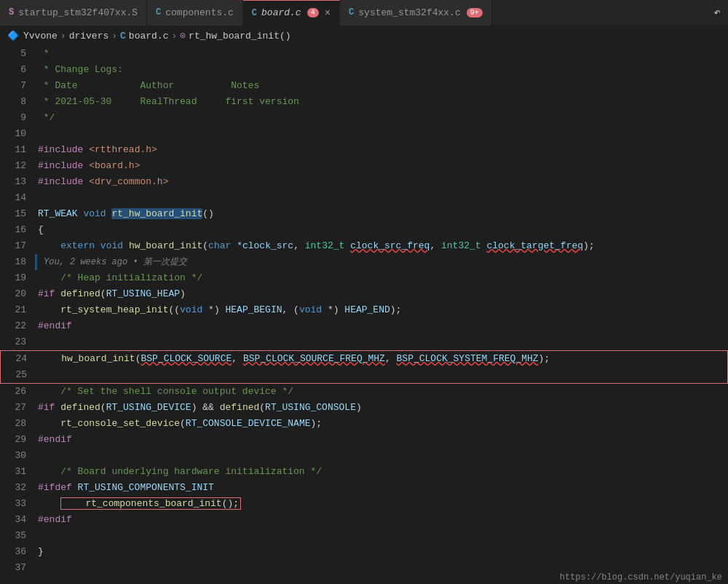  Describe the element at coordinates (364, 150) in the screenshot. I see `code-line-11: 11#include <rtthread.h>` at that location.